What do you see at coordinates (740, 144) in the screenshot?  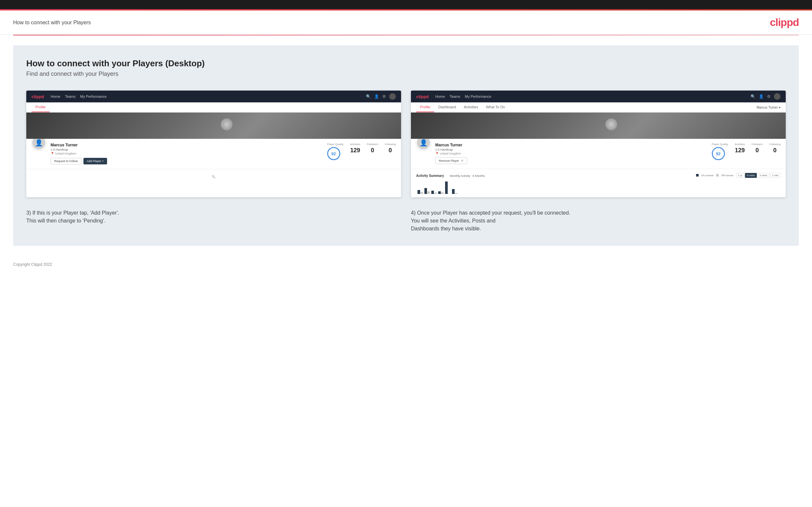 I see `activities-label-2: Activities` at bounding box center [740, 144].